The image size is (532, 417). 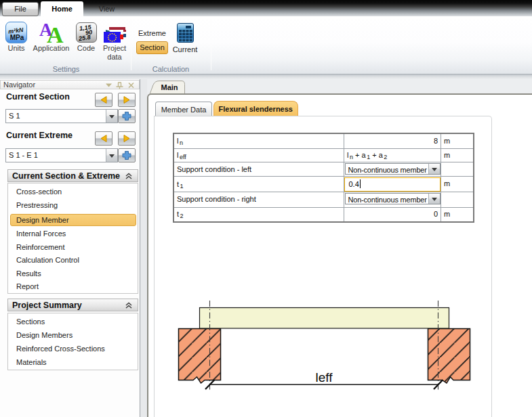 I want to click on svg-text: leff, so click(x=324, y=378).